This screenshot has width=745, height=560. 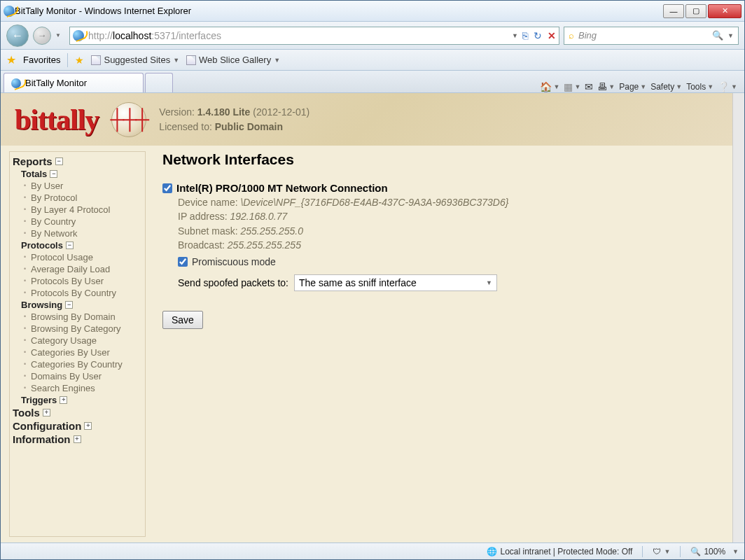 What do you see at coordinates (606, 87) in the screenshot?
I see `print-button: 🖶▼` at bounding box center [606, 87].